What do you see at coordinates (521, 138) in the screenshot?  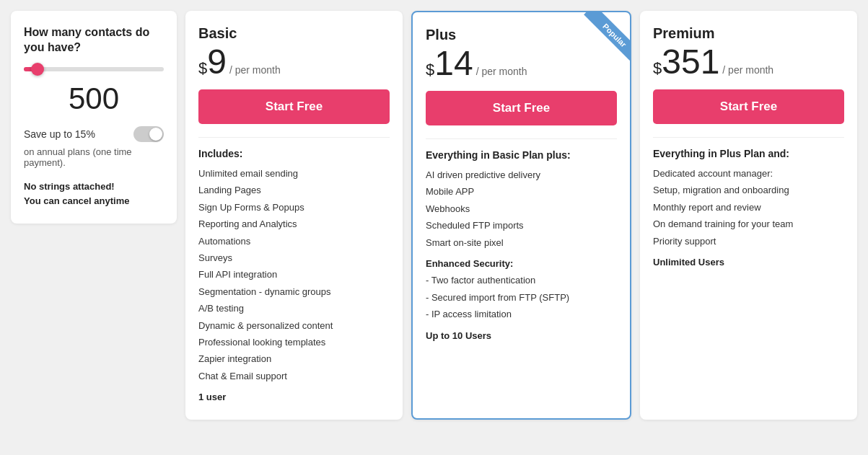 I see `divider-plus` at bounding box center [521, 138].